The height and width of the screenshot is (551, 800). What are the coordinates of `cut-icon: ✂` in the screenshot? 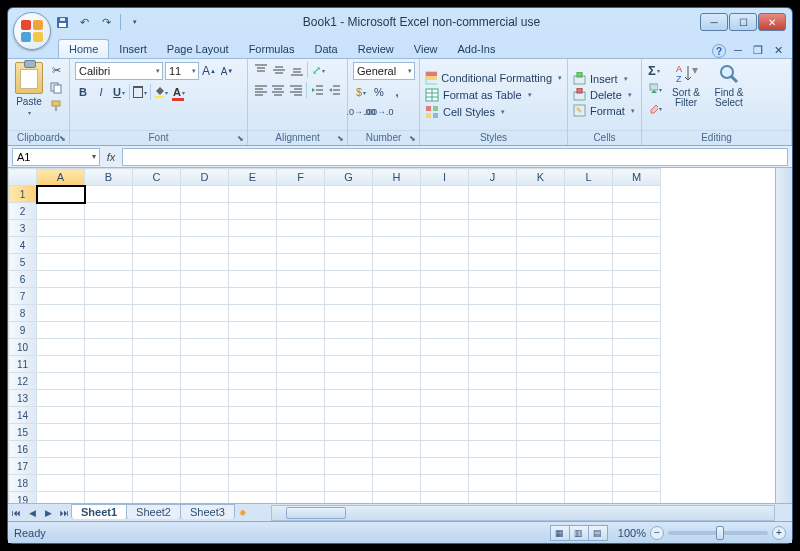 It's located at (56, 70).